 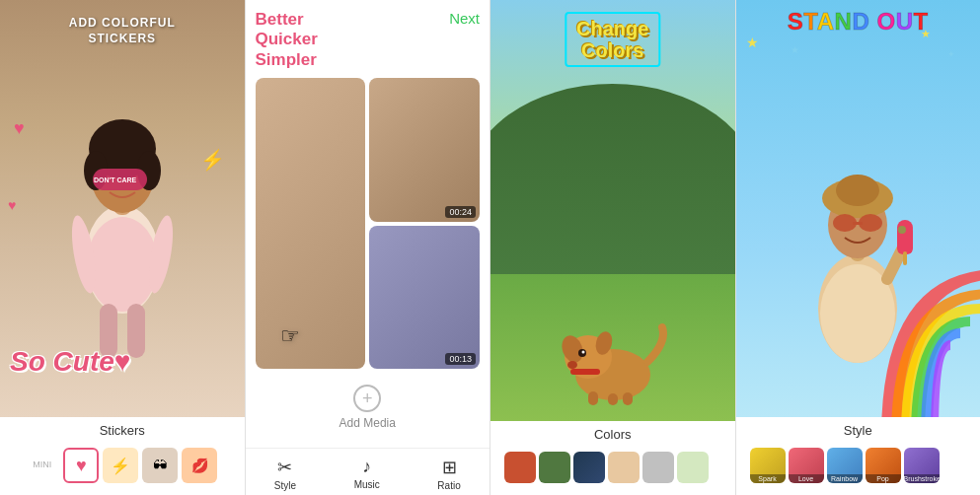 What do you see at coordinates (768, 465) in the screenshot?
I see `style-thumb-spark: Spark` at bounding box center [768, 465].